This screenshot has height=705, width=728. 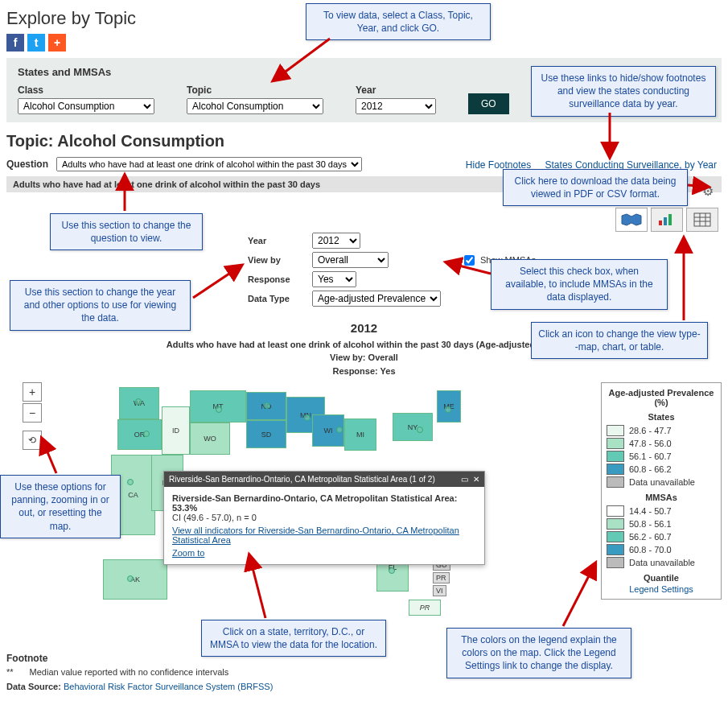 I want to click on popup-view-indicators-link: View all indicators for Riverside-San Be…, so click(x=324, y=535).